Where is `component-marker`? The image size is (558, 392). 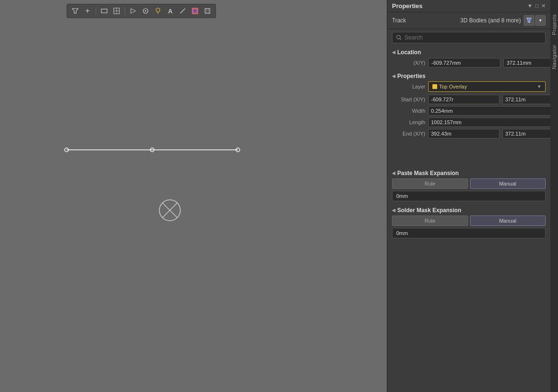
component-marker is located at coordinates (170, 210).